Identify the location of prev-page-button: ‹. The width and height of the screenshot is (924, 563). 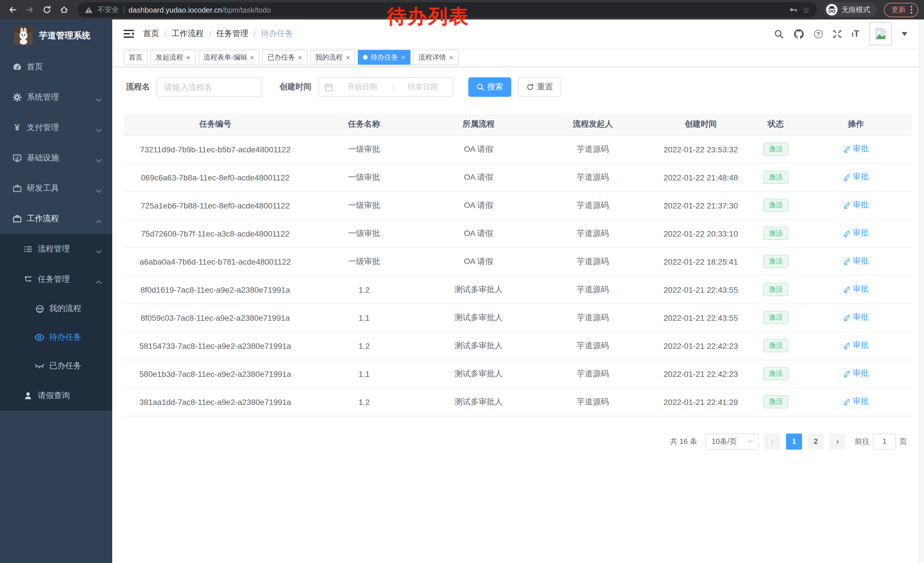
(772, 441).